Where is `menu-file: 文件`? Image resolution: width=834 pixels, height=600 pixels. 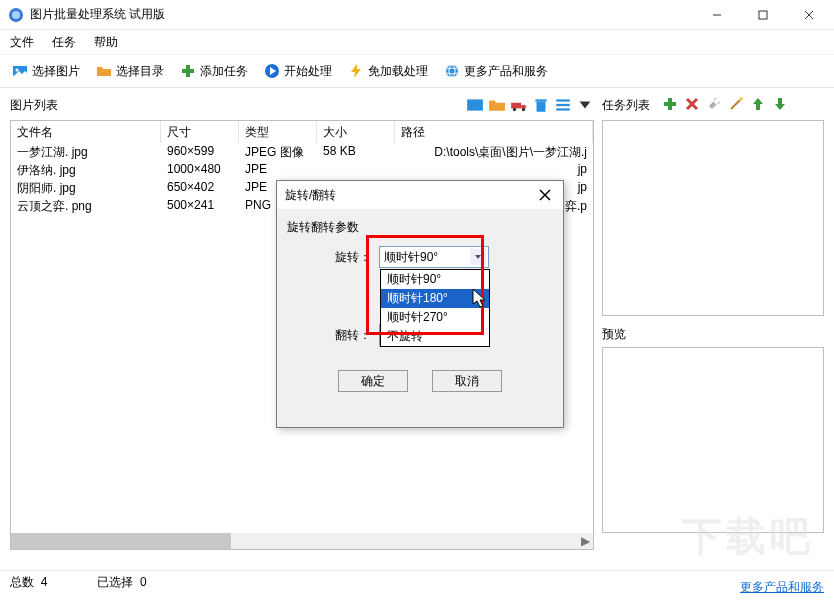
menu-file: 文件 is located at coordinates (22, 42).